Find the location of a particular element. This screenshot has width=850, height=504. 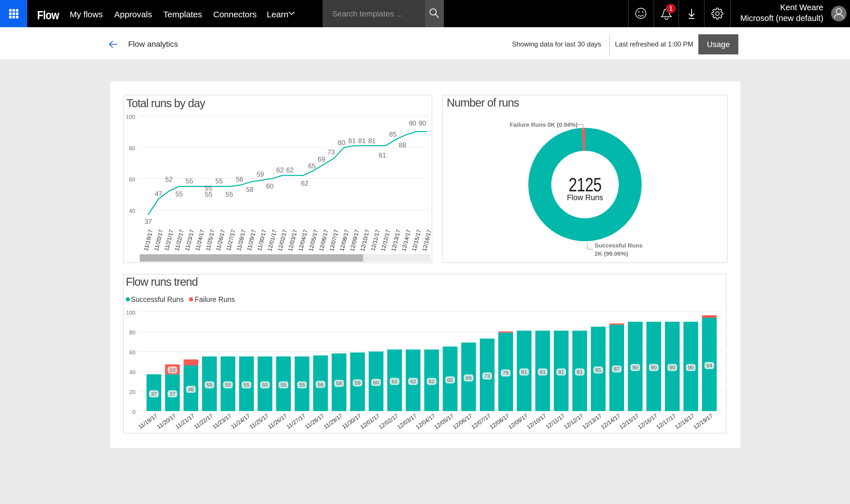

svg-text: 11/19/17 is located at coordinates (148, 421).